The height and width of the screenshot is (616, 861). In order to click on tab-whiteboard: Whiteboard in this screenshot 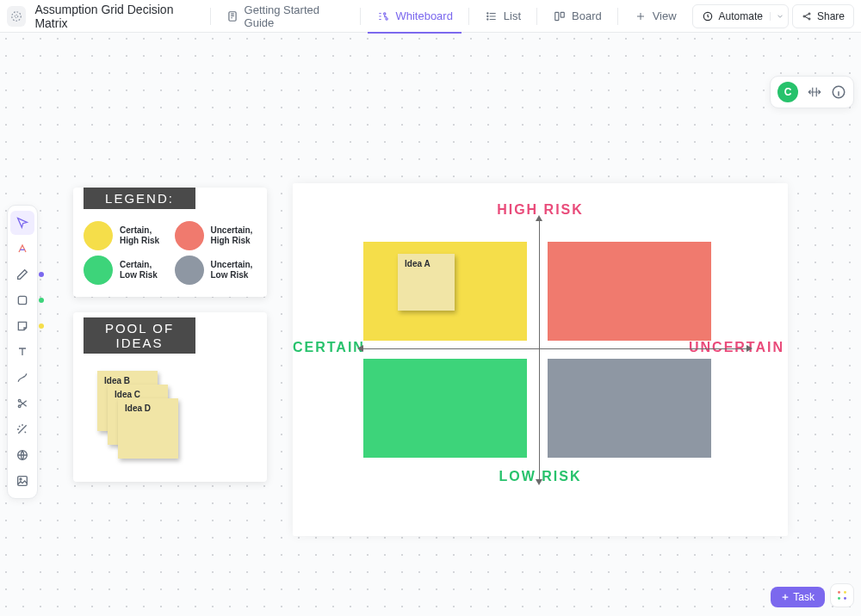, I will do `click(414, 16)`.